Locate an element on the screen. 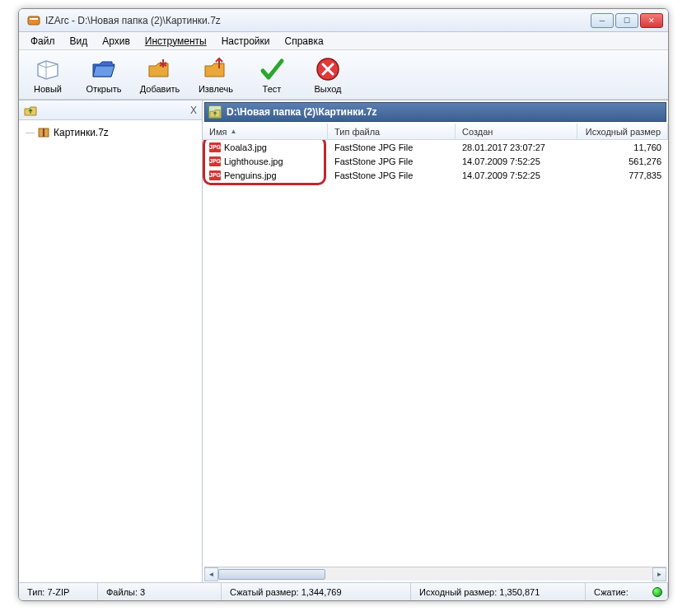 The width and height of the screenshot is (687, 616). up-folder-icon is located at coordinates (30, 110).